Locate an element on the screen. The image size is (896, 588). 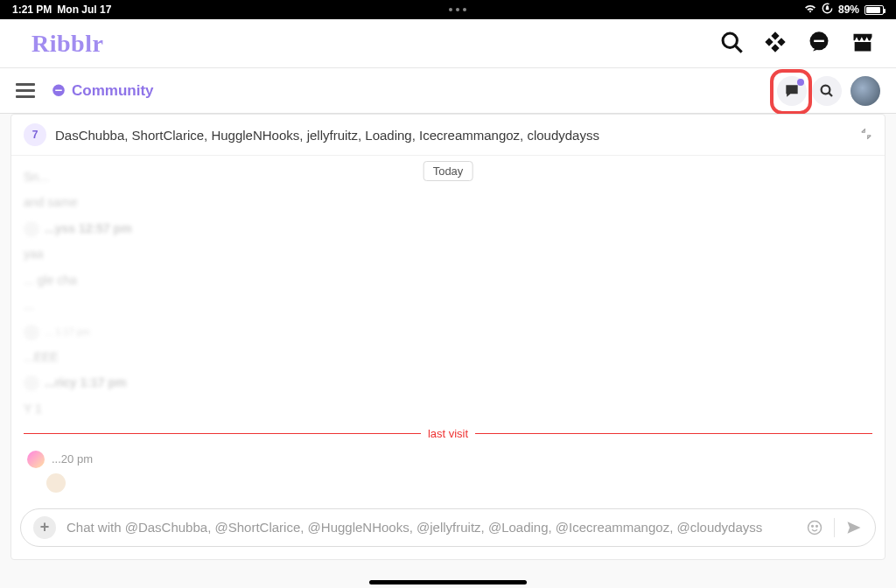
app-top-bar: Ribblr is located at coordinates (448, 44).